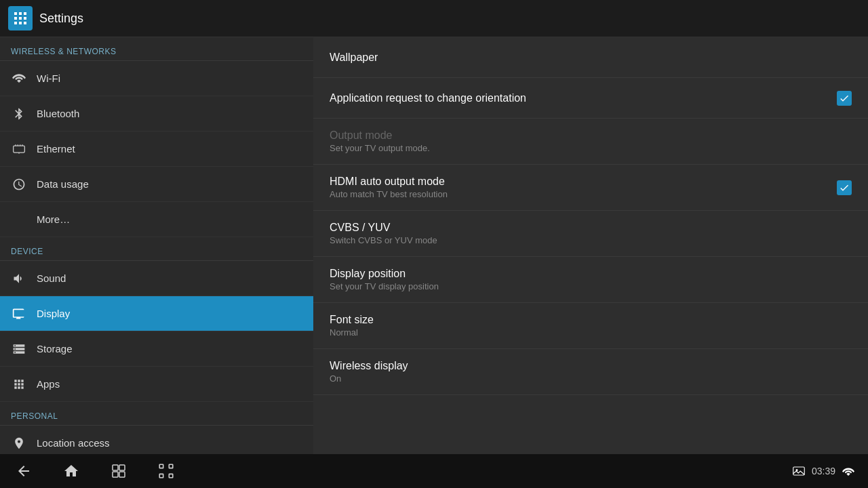 The width and height of the screenshot is (868, 488). I want to click on sidebar-item-label: Sound, so click(52, 278).